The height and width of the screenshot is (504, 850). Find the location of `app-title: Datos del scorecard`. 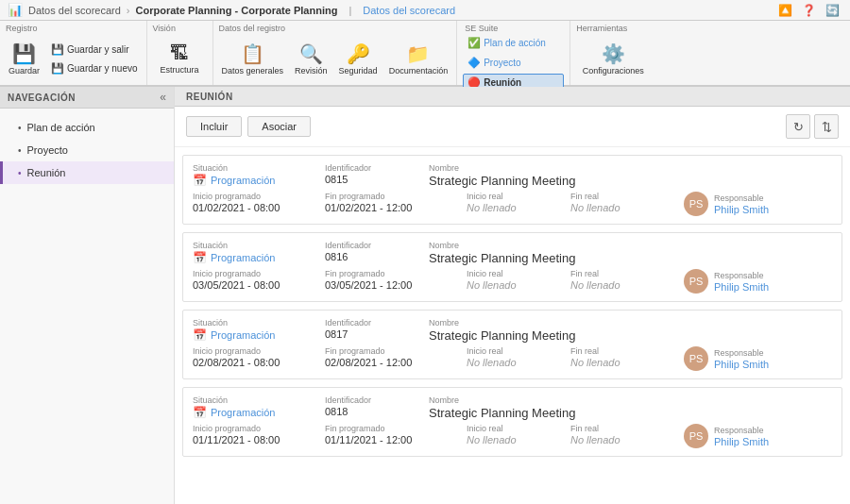

app-title: Datos del scorecard is located at coordinates (75, 10).